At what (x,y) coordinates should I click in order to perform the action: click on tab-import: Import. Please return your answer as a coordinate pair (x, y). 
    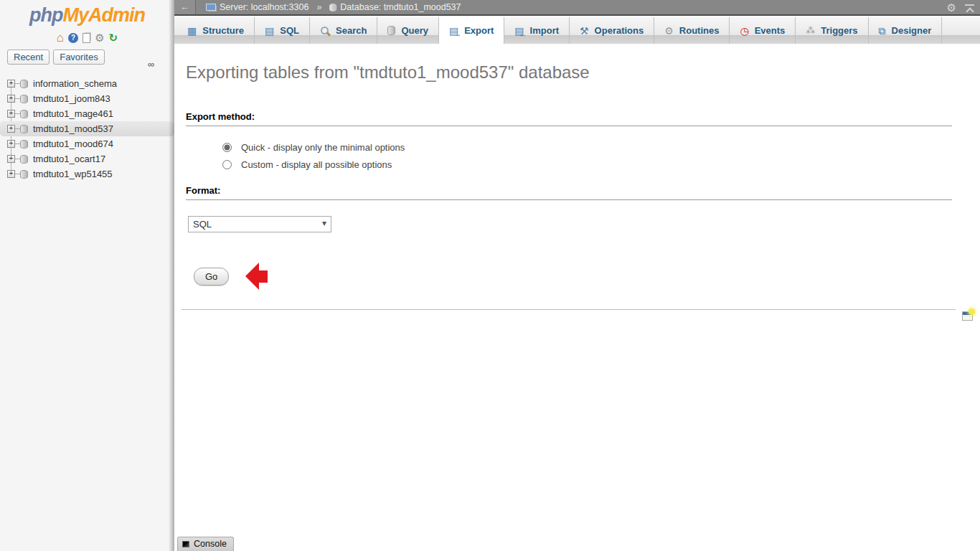
    Looking at the image, I should click on (537, 30).